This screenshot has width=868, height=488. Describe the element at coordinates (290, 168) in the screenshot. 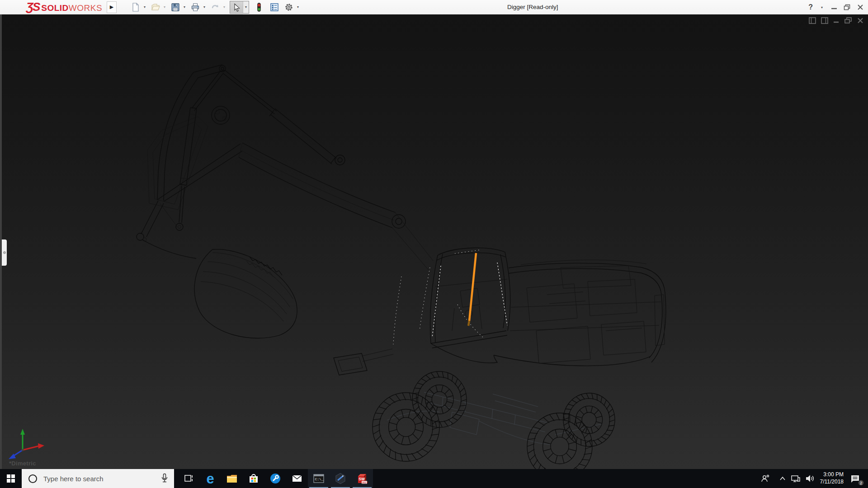

I see `boom-assembly` at that location.